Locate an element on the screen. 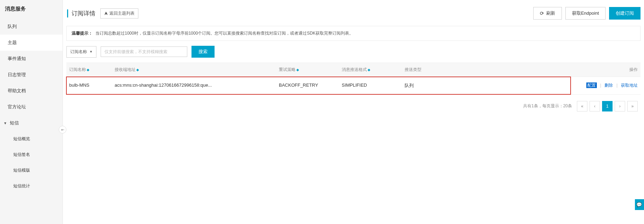 Image resolution: width=644 pixels, height=224 pixels. sidebar-item-event: 事件通知 is located at coordinates (31, 59).